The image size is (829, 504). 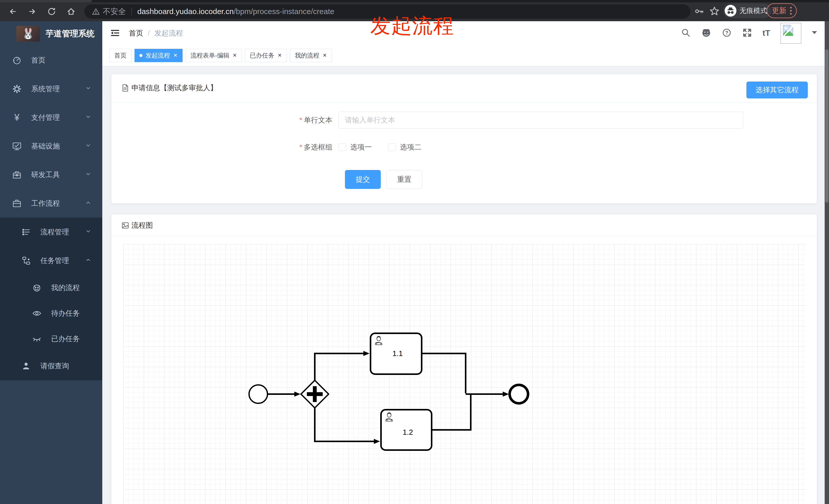 What do you see at coordinates (405, 147) in the screenshot?
I see `checkbox-option-2: 选项二` at bounding box center [405, 147].